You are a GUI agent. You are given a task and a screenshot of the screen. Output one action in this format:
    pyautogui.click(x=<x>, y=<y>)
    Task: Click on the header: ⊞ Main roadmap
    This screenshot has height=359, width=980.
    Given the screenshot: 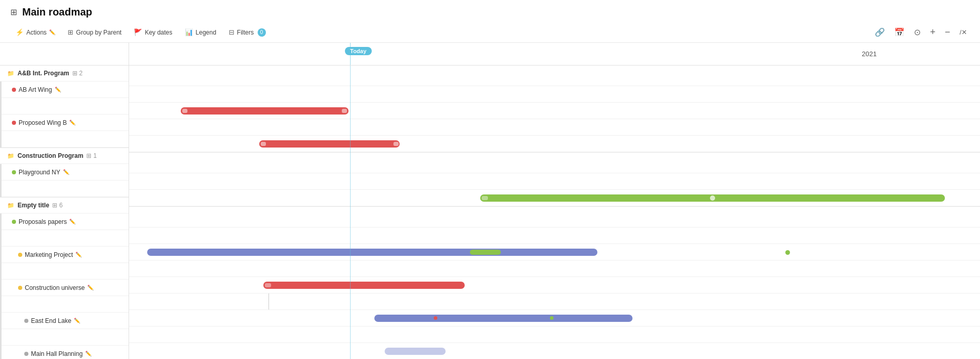 What is the action you would take?
    pyautogui.click(x=490, y=11)
    